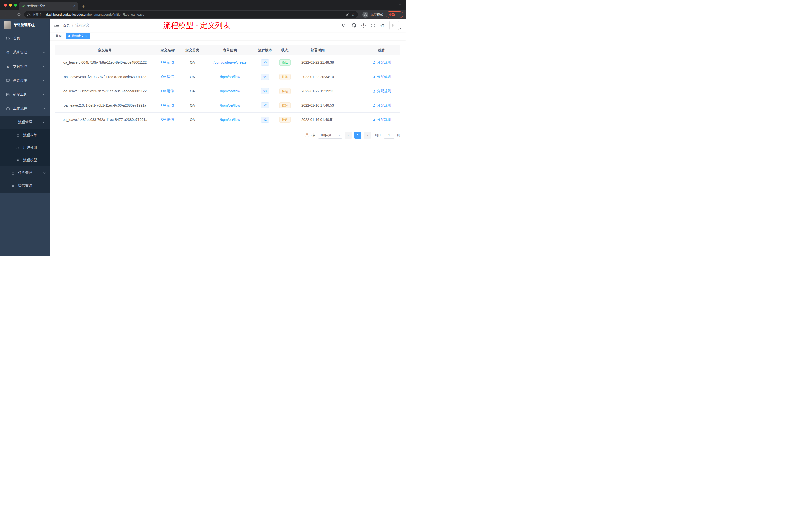  I want to click on deploy-time: 2022-01-16 17:46:53, so click(318, 105).